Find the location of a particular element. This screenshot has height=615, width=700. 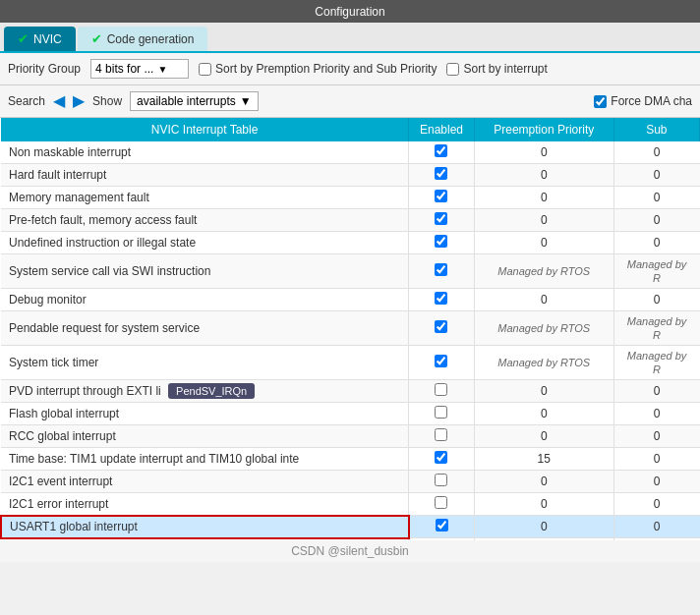

sort-interrupt-checkbox is located at coordinates (452, 69).